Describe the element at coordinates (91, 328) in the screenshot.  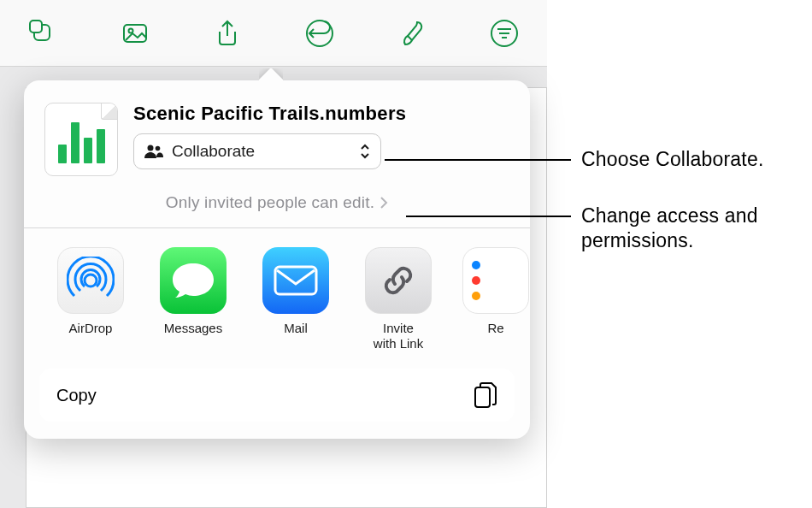
I see `airdrop-label: AirDrop` at that location.